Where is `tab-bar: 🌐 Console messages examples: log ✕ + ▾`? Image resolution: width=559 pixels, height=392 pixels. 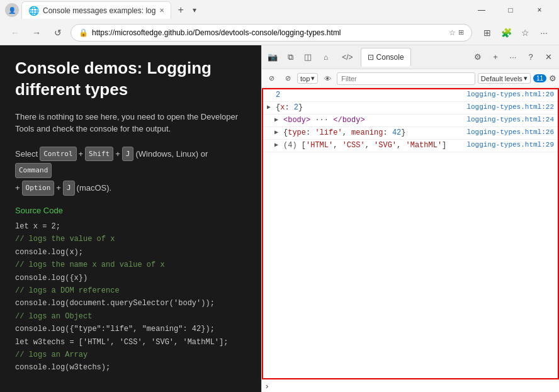 tab-bar: 🌐 Console messages examples: log ✕ + ▾ is located at coordinates (243, 10).